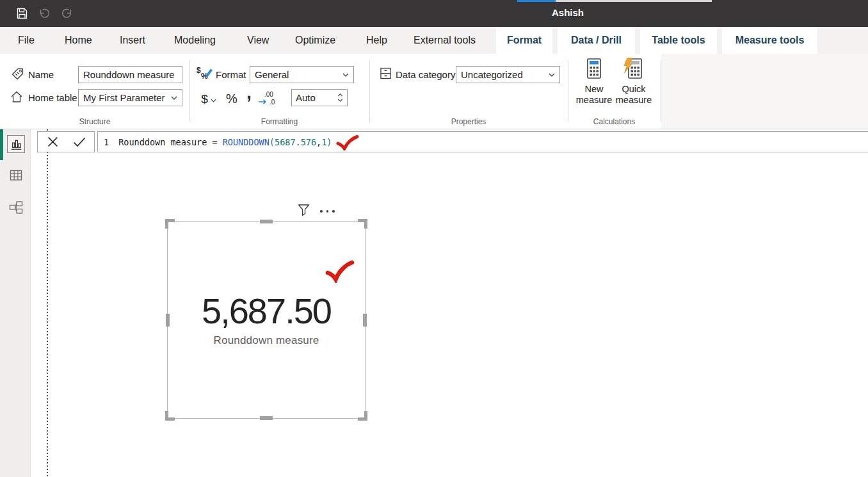 The width and height of the screenshot is (868, 477). What do you see at coordinates (316, 211) in the screenshot?
I see `visual-header` at bounding box center [316, 211].